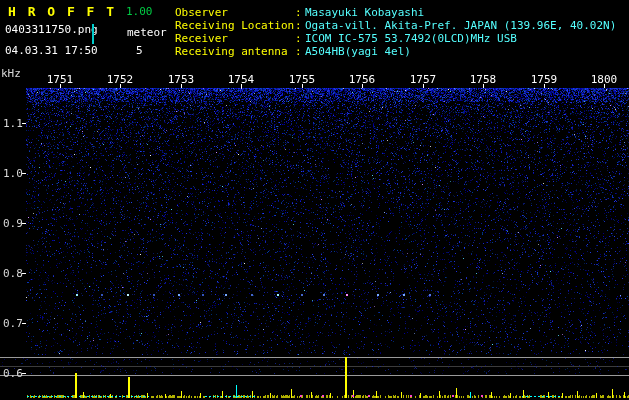  What do you see at coordinates (13, 200) in the screenshot?
I see `y-axis-ticks: 1.11.00.90.80.70.6` at bounding box center [13, 200].